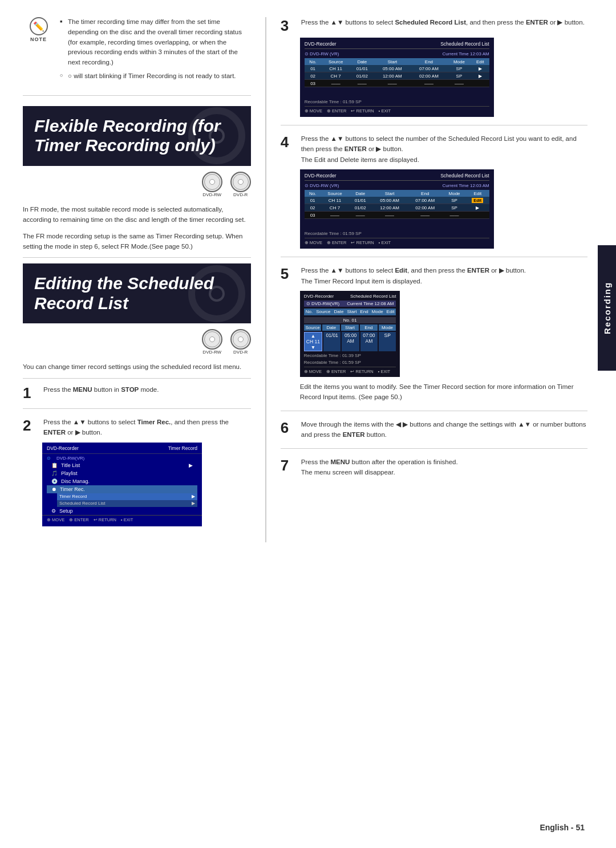 The height and width of the screenshot is (848, 616). Describe the element at coordinates (360, 193) in the screenshot. I see `srl2-col-date: Date` at that location.